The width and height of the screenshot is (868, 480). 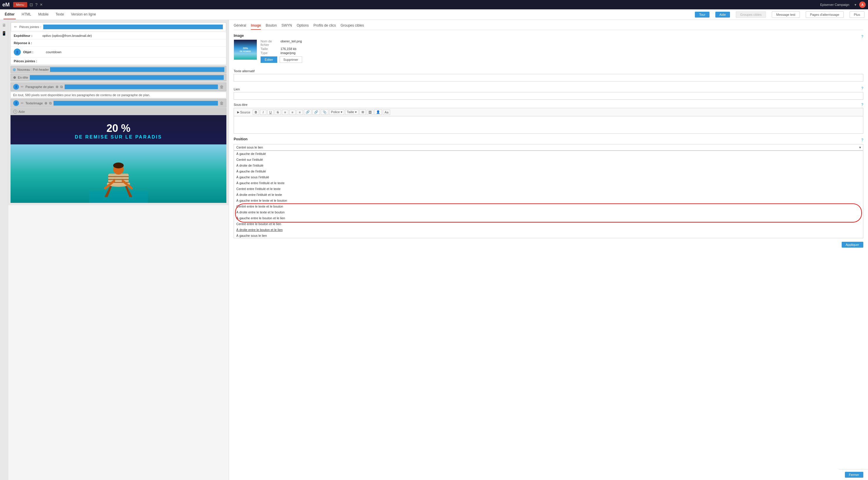 What do you see at coordinates (862, 88) in the screenshot?
I see `lien-help-icon: ?` at bounding box center [862, 88].